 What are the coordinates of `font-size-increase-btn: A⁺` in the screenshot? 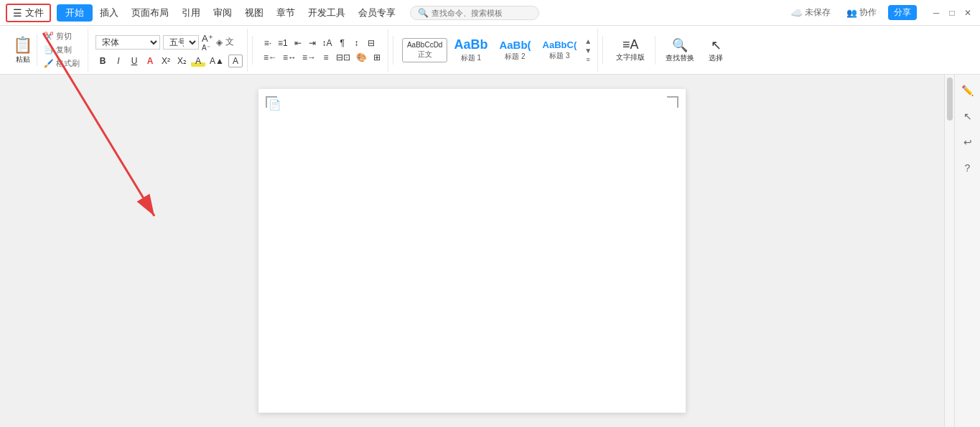 It's located at (207, 39).